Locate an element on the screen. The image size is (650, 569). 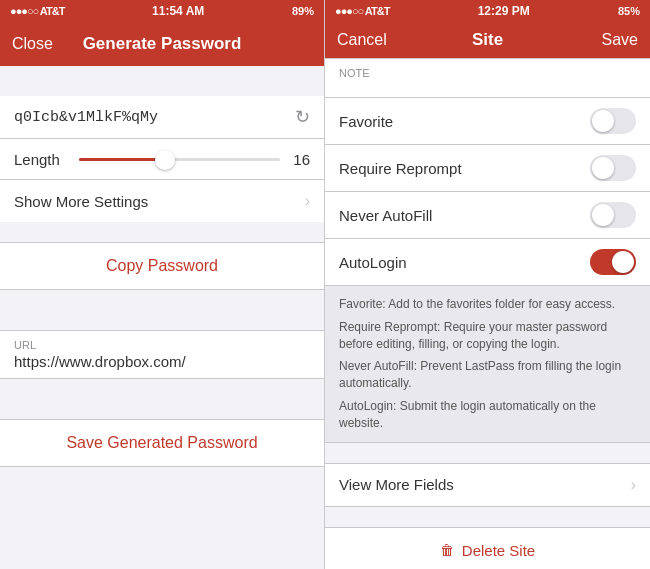
right-status-bar: ●●●○○ AT&T 12:29 PM 85% is located at coordinates (488, 11).